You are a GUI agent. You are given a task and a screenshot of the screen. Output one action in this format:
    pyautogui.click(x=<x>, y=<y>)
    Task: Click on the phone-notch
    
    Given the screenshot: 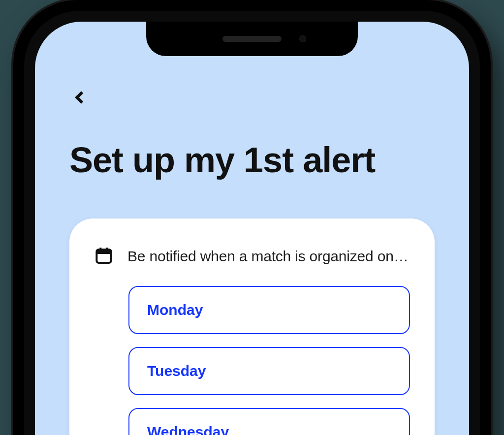 What is the action you would take?
    pyautogui.click(x=252, y=39)
    